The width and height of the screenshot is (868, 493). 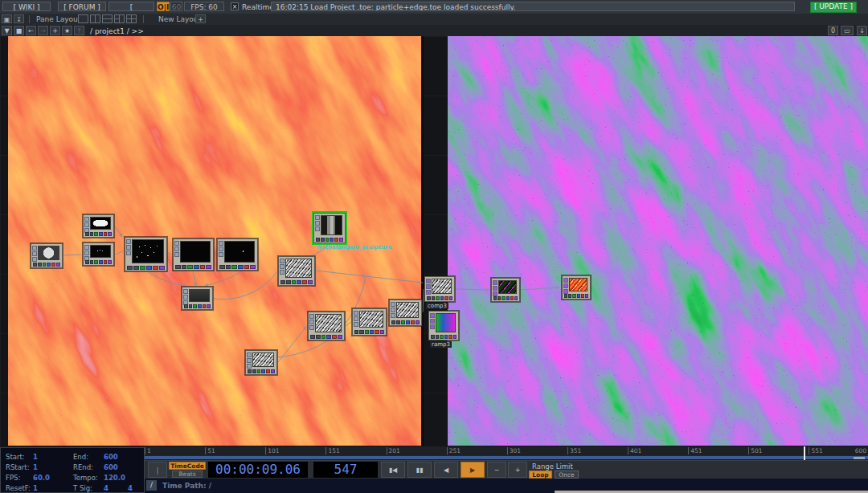 I want to click on layout-preset-single, so click(x=84, y=19).